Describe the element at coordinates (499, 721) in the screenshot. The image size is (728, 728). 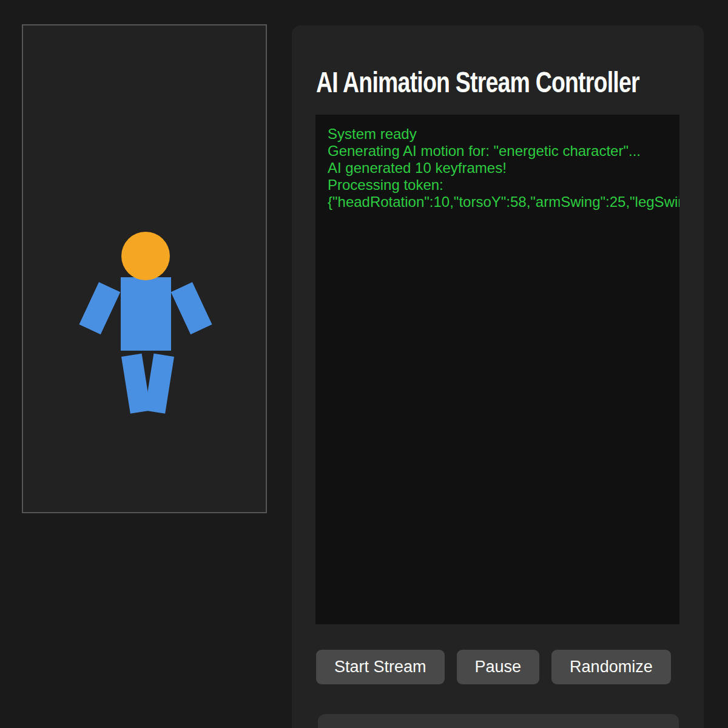
I see `prompt-input-box` at that location.